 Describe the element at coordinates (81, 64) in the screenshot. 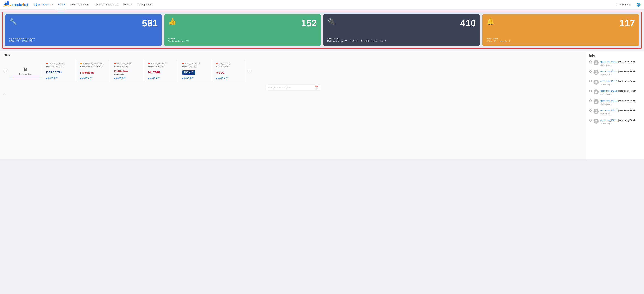

I see `olt-dot-fiberhome` at that location.